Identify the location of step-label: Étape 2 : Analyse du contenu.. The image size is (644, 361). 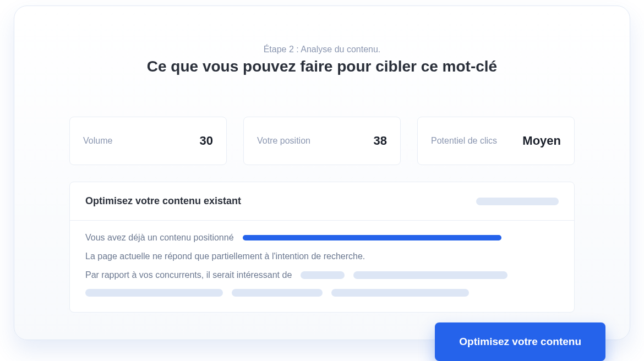
(322, 50).